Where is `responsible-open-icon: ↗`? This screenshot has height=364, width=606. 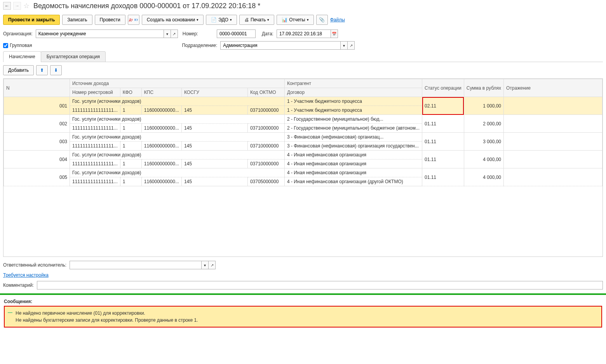 responsible-open-icon: ↗ is located at coordinates (212, 265).